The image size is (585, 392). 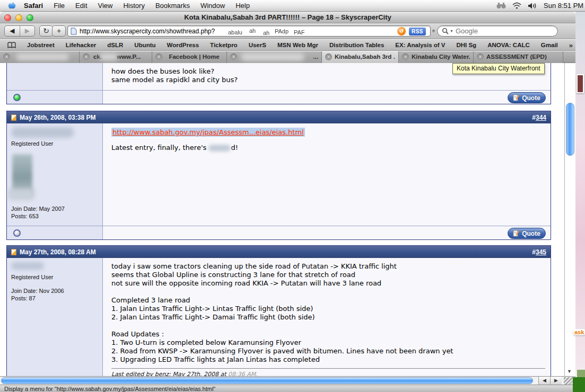 What do you see at coordinates (55, 317) in the screenshot?
I see `post-345-user-cell: Registered User Join Date: Nov 2006 Post…` at bounding box center [55, 317].